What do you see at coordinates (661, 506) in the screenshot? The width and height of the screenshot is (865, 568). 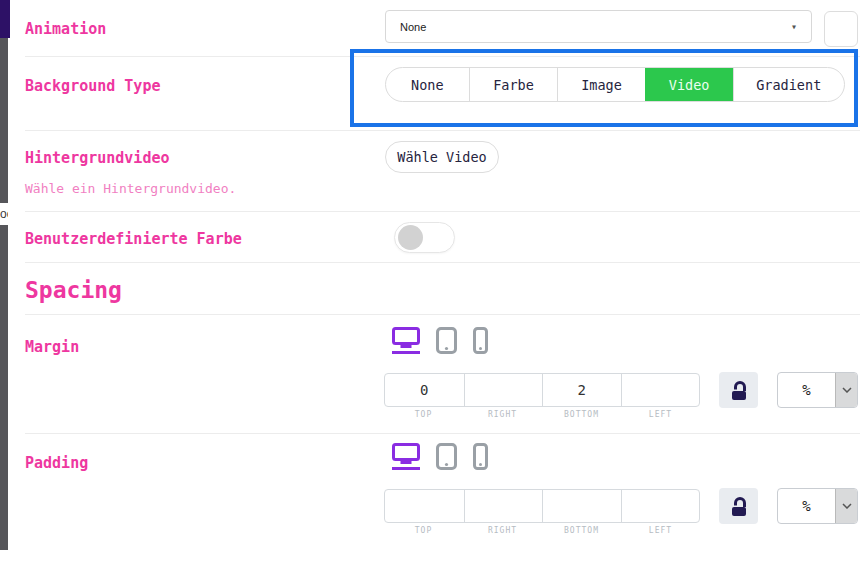 I see `padding-left-input` at bounding box center [661, 506].